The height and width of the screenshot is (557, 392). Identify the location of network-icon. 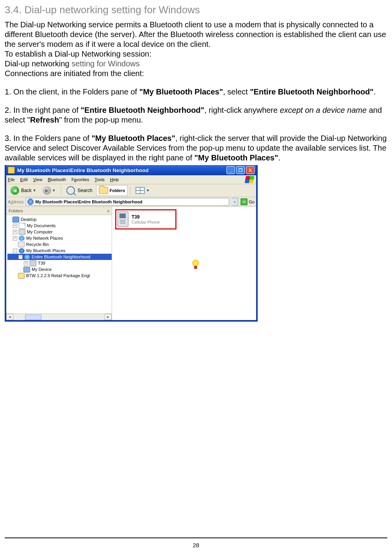
(22, 238).